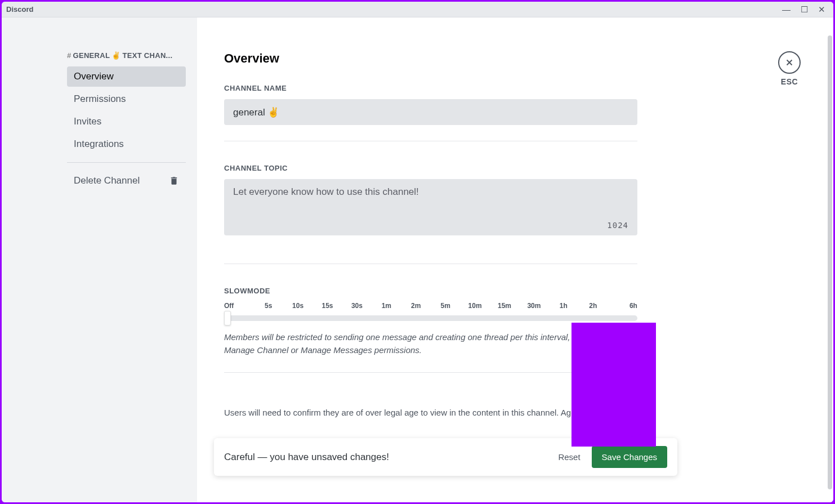 The height and width of the screenshot is (504, 835). Describe the element at coordinates (445, 306) in the screenshot. I see `tick-label: 5m` at that location.